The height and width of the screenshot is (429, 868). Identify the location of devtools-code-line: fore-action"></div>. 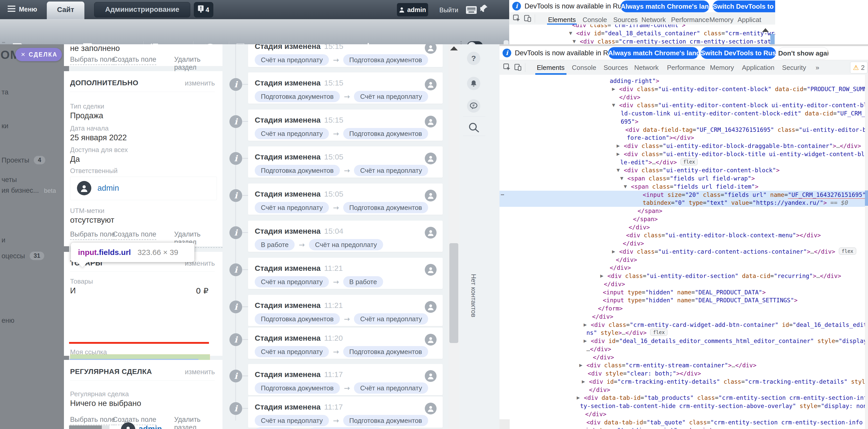
(660, 138).